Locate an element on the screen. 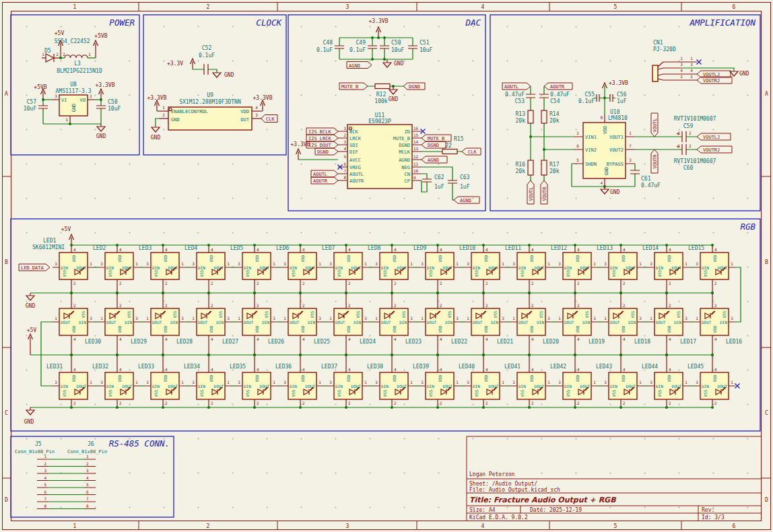  c61-symbol is located at coordinates (635, 172).